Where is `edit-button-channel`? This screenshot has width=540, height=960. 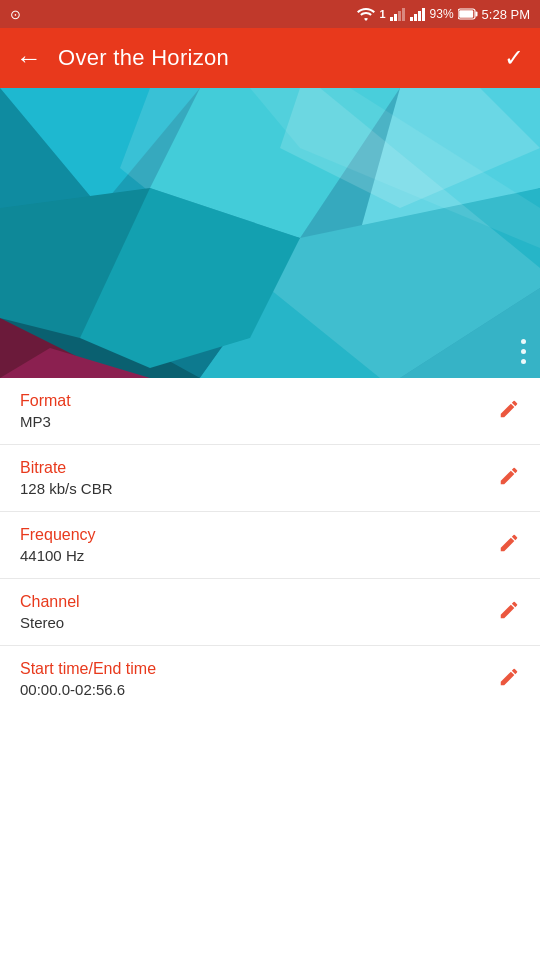 edit-button-channel is located at coordinates (509, 612).